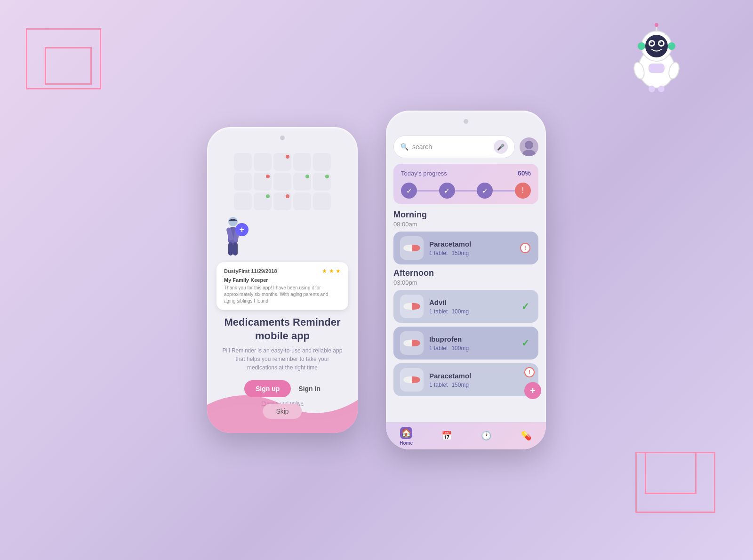 This screenshot has width=753, height=560. Describe the element at coordinates (282, 286) in the screenshot. I see `review-card: DustyFirst 11/29/2018 ★ ★ ★ My Family Ke…` at that location.